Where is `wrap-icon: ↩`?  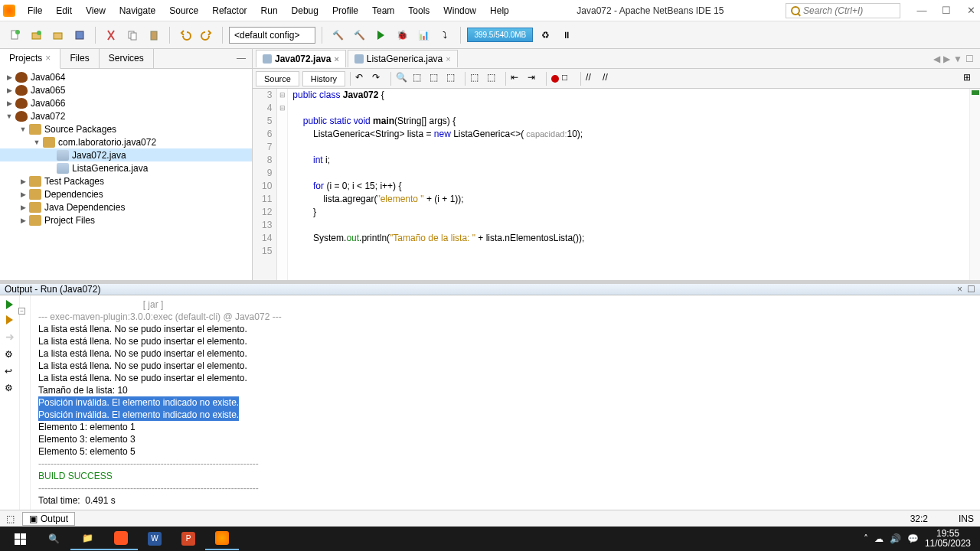
wrap-icon: ↩ is located at coordinates (10, 371).